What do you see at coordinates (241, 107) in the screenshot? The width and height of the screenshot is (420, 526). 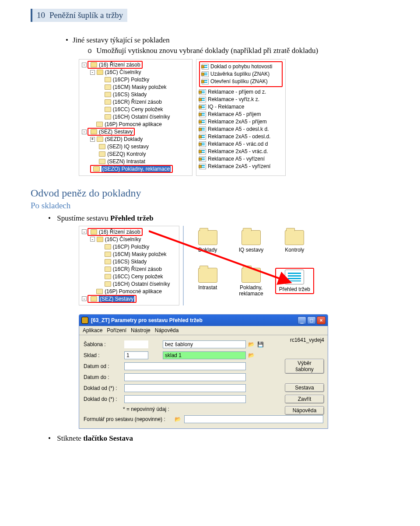 I see `list-item: IQ - Reklamace` at bounding box center [241, 107].